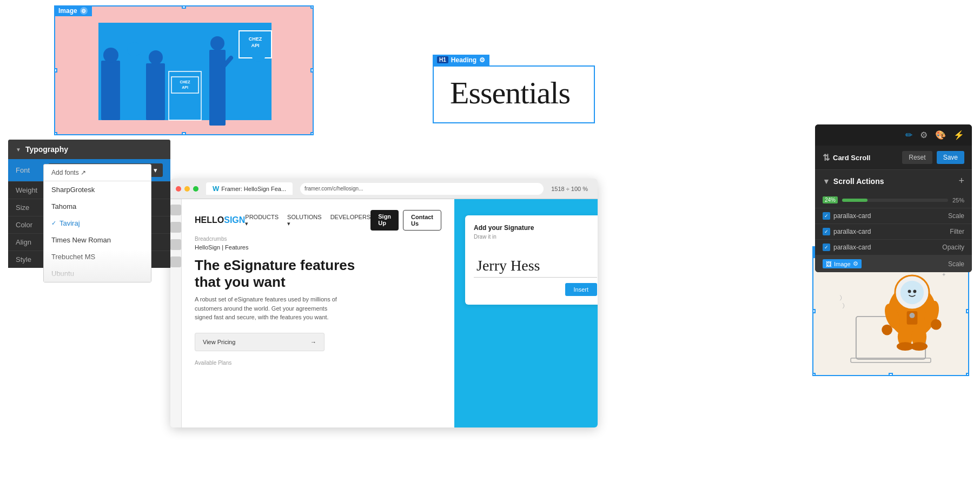 Image resolution: width=980 pixels, height=500 pixels. I want to click on scroll-action-row-3: ✓ parallax-card Opacity, so click(893, 247).